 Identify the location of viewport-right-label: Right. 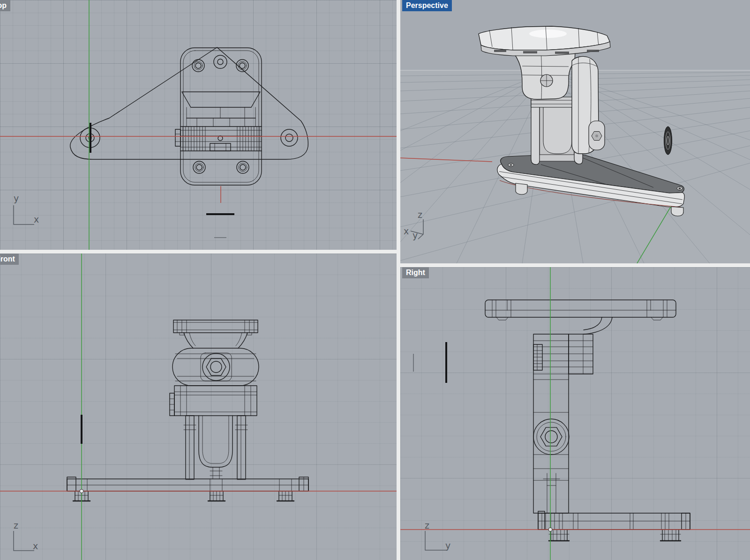
(415, 273).